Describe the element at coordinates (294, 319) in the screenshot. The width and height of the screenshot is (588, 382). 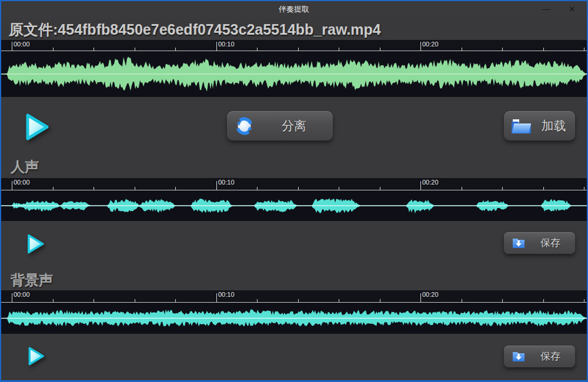
I see `background-waveform` at that location.